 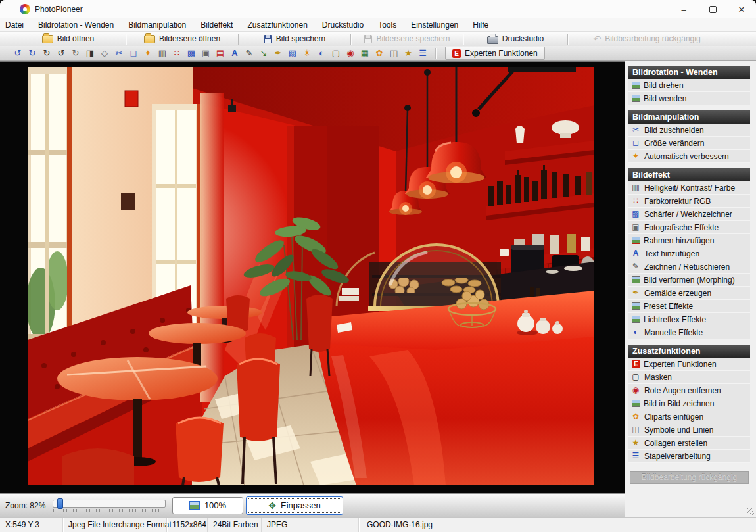 I want to click on sidebar-item-automatisch-verbessern: ✦Automatisch verbessern, so click(x=689, y=157).